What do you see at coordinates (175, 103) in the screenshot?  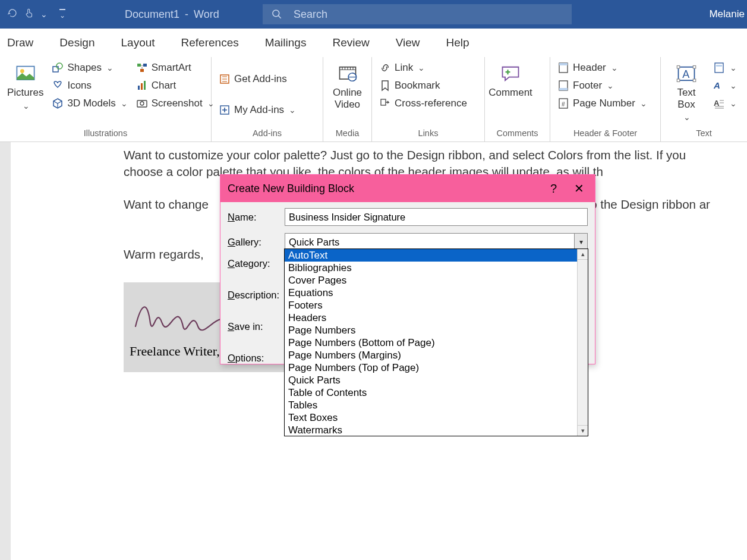 I see `screenshot-button: Screenshot` at bounding box center [175, 103].